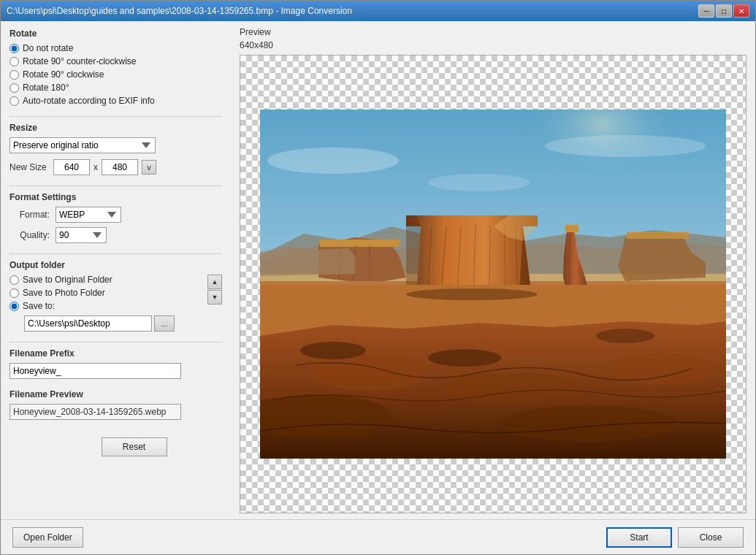  What do you see at coordinates (29, 235) in the screenshot?
I see `quality-label: Quality:` at bounding box center [29, 235].